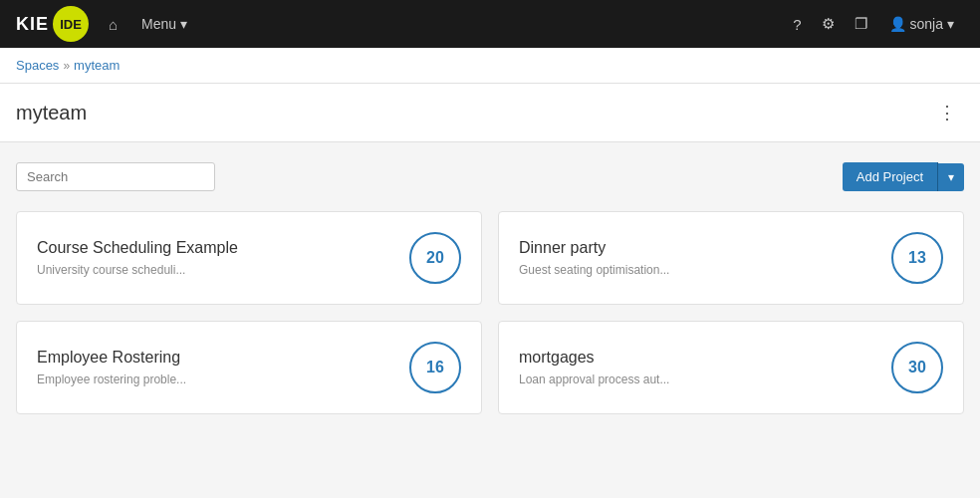 Image resolution: width=980 pixels, height=498 pixels. Describe the element at coordinates (215, 358) in the screenshot. I see `card-title: Employee Rostering` at that location.